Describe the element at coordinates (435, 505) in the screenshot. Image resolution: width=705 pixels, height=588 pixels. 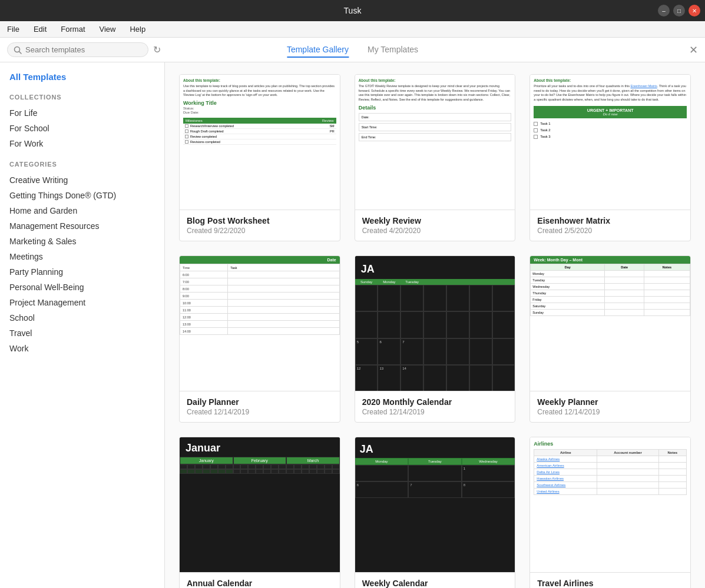
I see `template-preview-weekly-calendar-2: JA Monday Tuesday Wednesday 1` at that location.